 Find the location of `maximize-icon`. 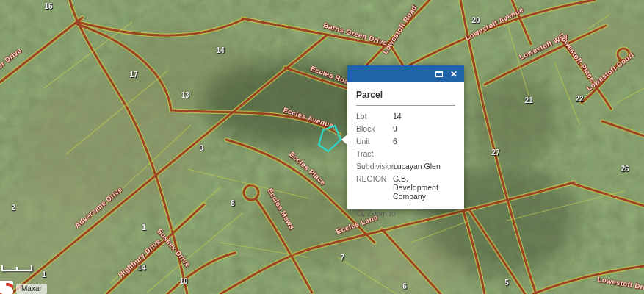

maximize-icon is located at coordinates (439, 74).